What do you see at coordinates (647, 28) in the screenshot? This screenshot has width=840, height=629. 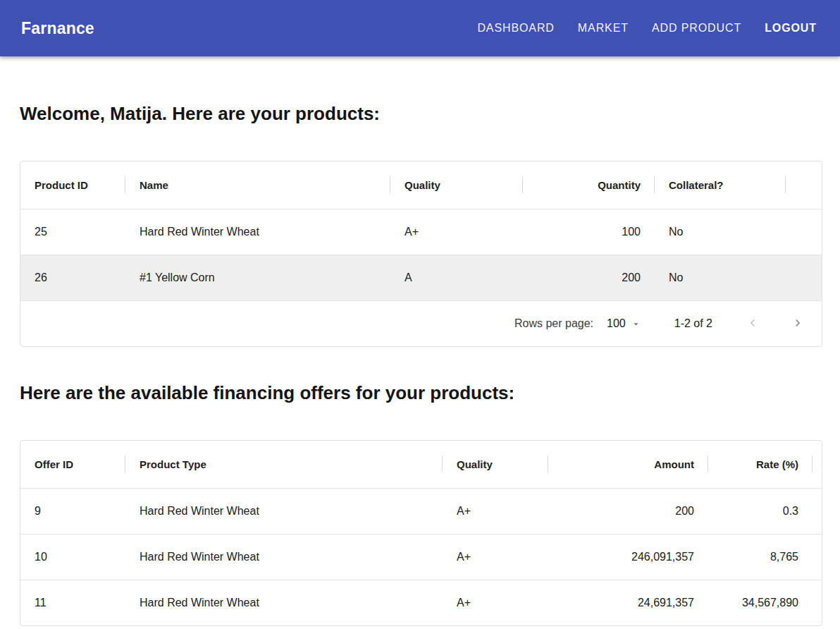 I see `navbar-links: DASHBOARD MARKET ADD PRODUCT LOGOUT` at bounding box center [647, 28].